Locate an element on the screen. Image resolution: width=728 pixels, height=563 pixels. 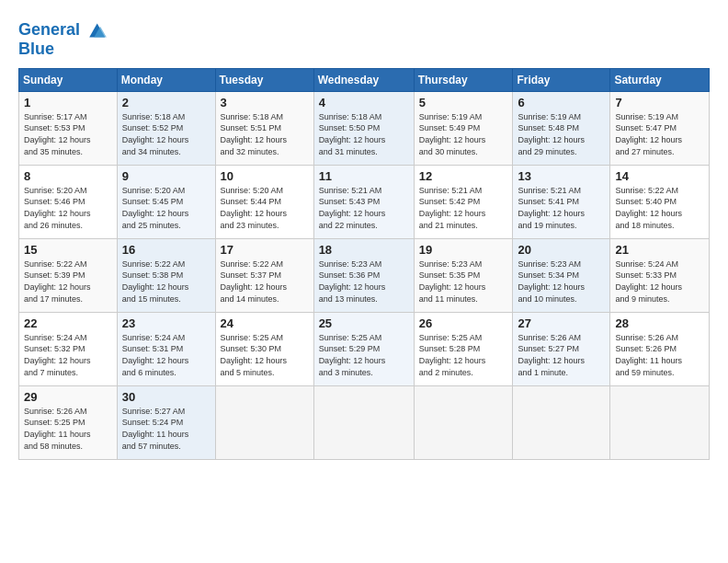
weekday-header: Monday is located at coordinates (165, 79).